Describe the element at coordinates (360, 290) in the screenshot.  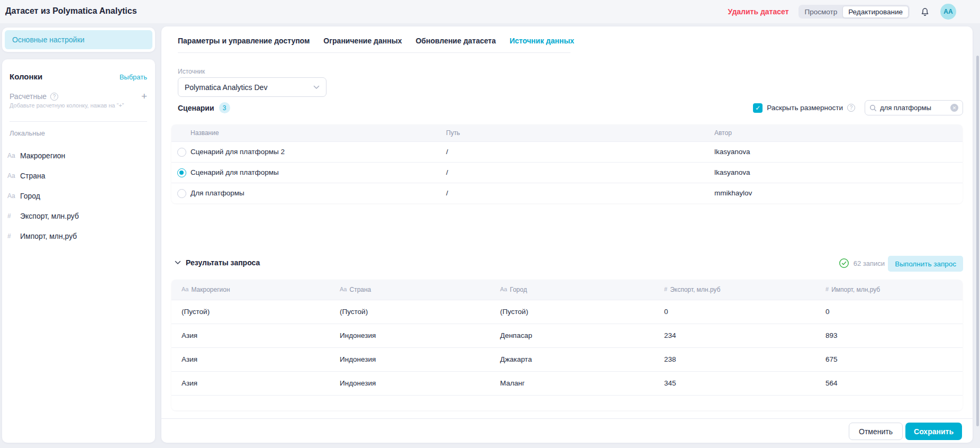
I see `header-label: Страна` at that location.